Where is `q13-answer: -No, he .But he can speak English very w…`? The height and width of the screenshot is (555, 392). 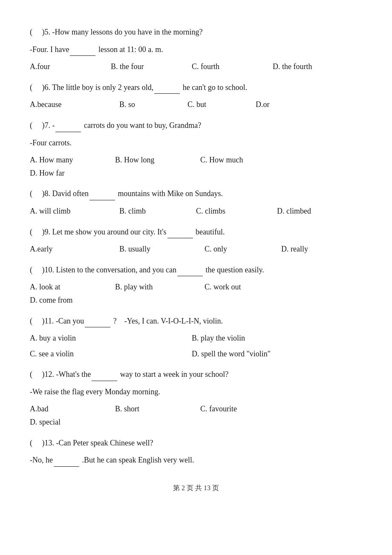
q13-answer: -No, he .But he can speak English very w… is located at coordinates (196, 460).